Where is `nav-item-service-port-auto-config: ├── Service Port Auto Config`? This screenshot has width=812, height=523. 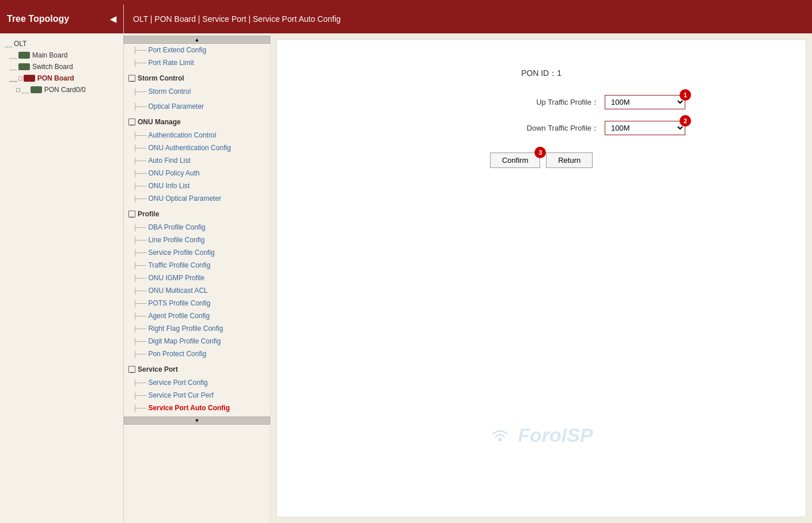 nav-item-service-port-auto-config: ├── Service Port Auto Config is located at coordinates (197, 408).